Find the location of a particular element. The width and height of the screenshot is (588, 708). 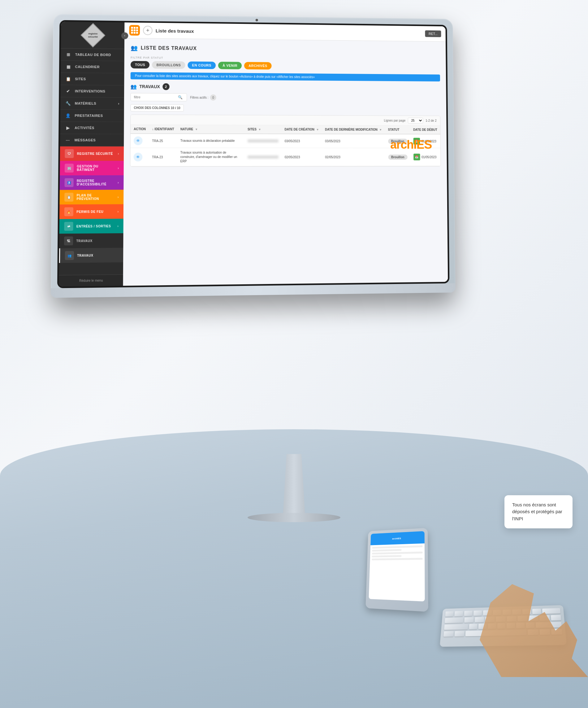

logo-diamond: registresécurité is located at coordinates (93, 35).